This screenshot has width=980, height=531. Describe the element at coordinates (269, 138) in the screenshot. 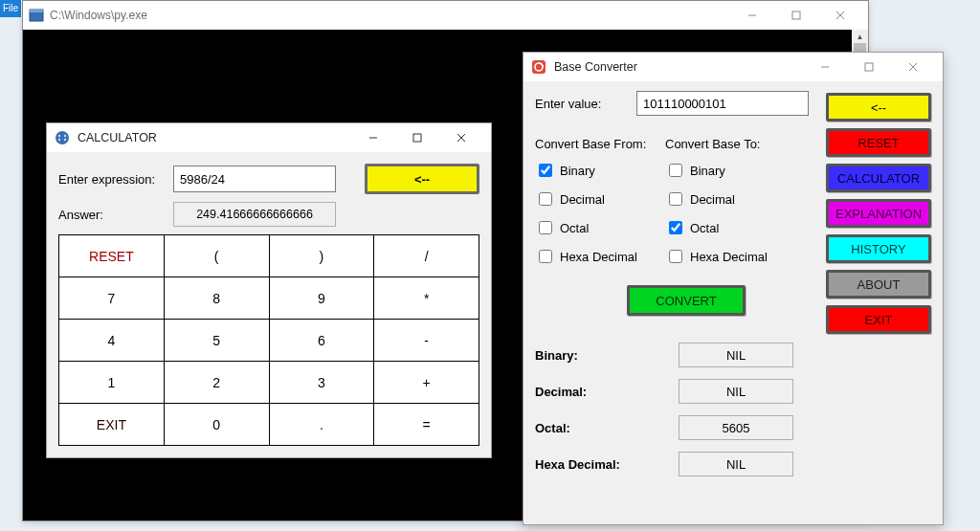

I see `calculator-titlebar: CALCULATOR` at that location.